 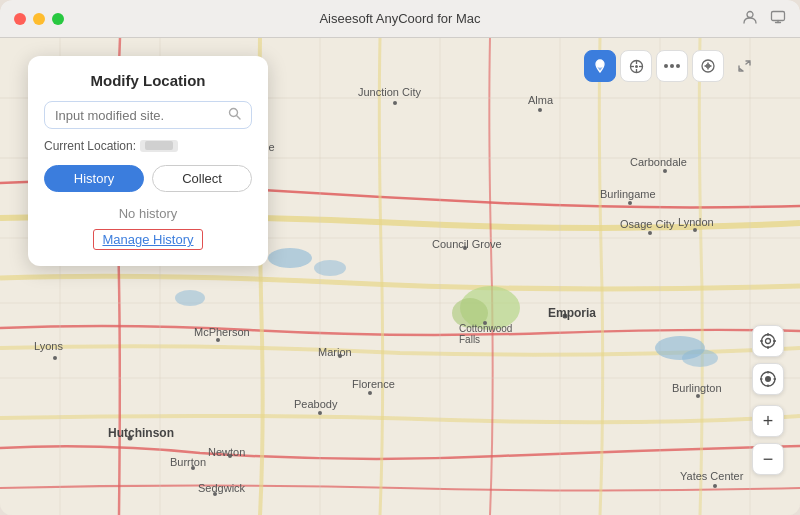 What do you see at coordinates (764, 18) in the screenshot?
I see `title-bar-icons` at bounding box center [764, 18].